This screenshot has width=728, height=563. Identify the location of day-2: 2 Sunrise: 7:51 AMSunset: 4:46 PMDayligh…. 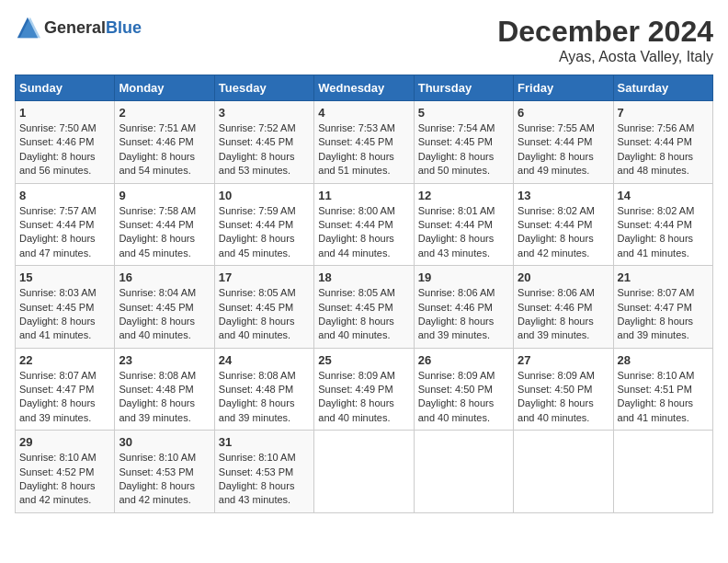
(165, 143).